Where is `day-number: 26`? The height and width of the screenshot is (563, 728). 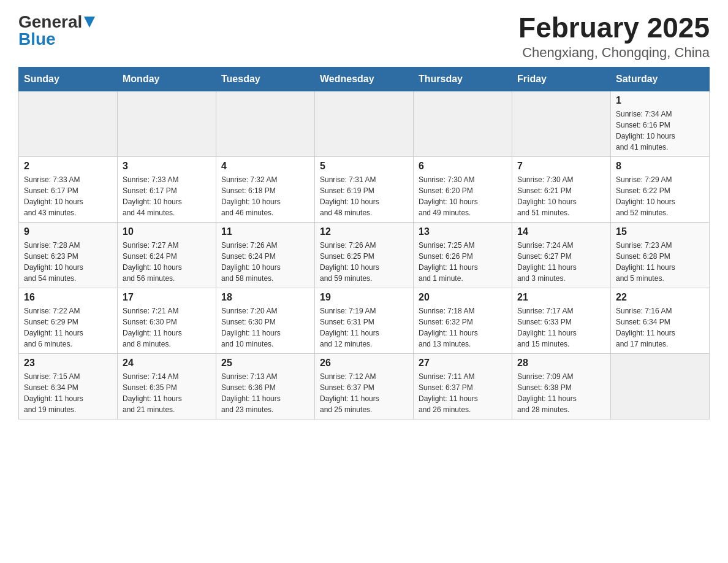
day-number: 26 is located at coordinates (364, 363).